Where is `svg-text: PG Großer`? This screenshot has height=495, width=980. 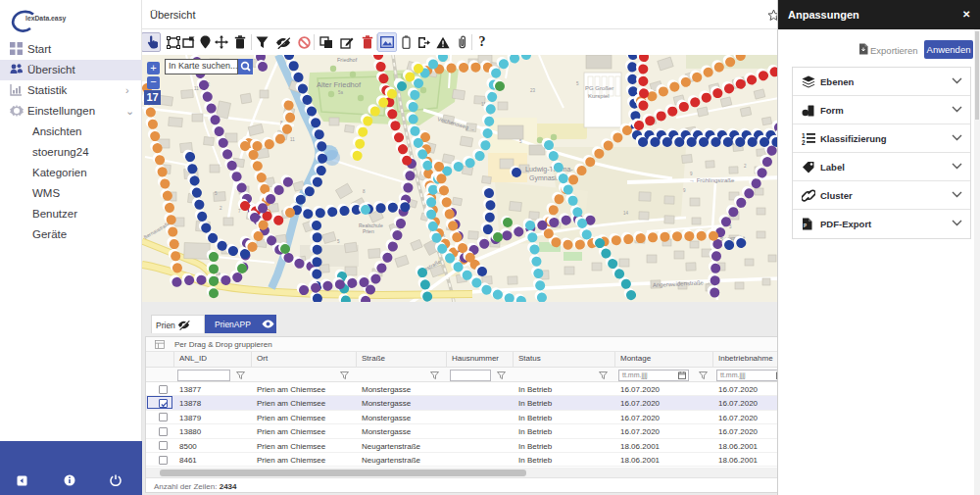 svg-text: PG Großer is located at coordinates (600, 88).